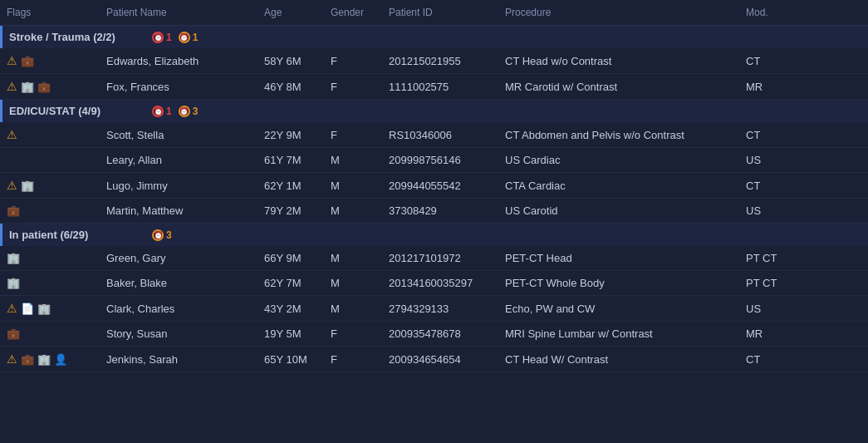 The height and width of the screenshot is (443, 868). I want to click on cell-name: Clark, Charles, so click(179, 309).